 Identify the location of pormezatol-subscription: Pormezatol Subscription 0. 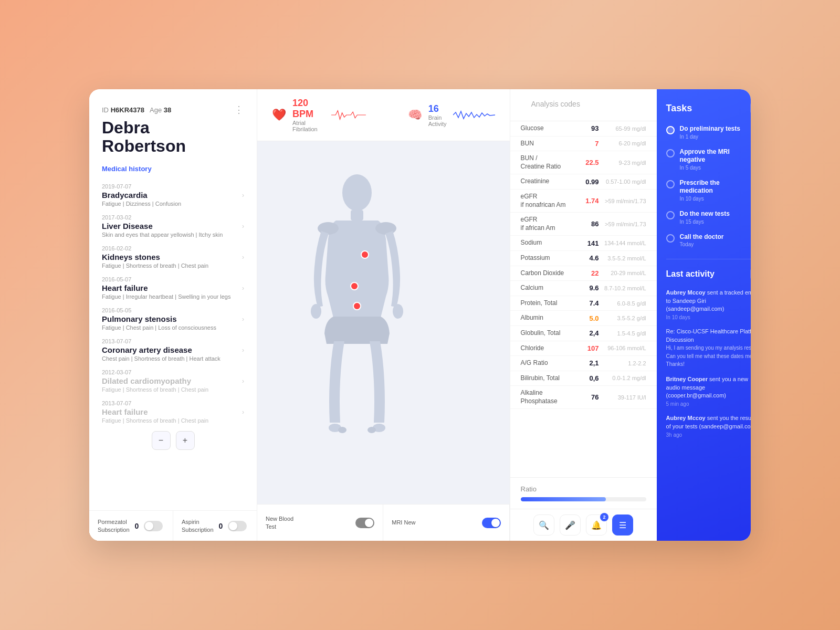
(131, 526).